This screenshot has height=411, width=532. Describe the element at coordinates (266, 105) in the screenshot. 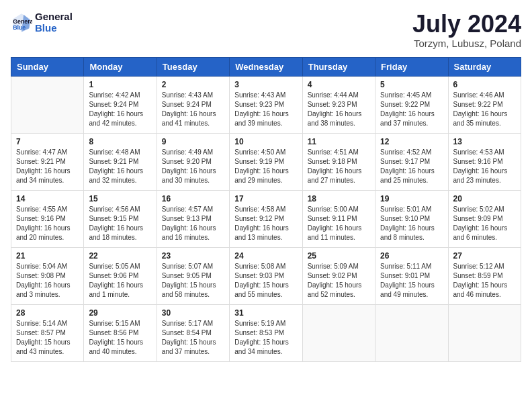

I see `calendar-cell: 3Sunrise: 4:43 AM Sunset: 9:23 PM Daylig…` at that location.